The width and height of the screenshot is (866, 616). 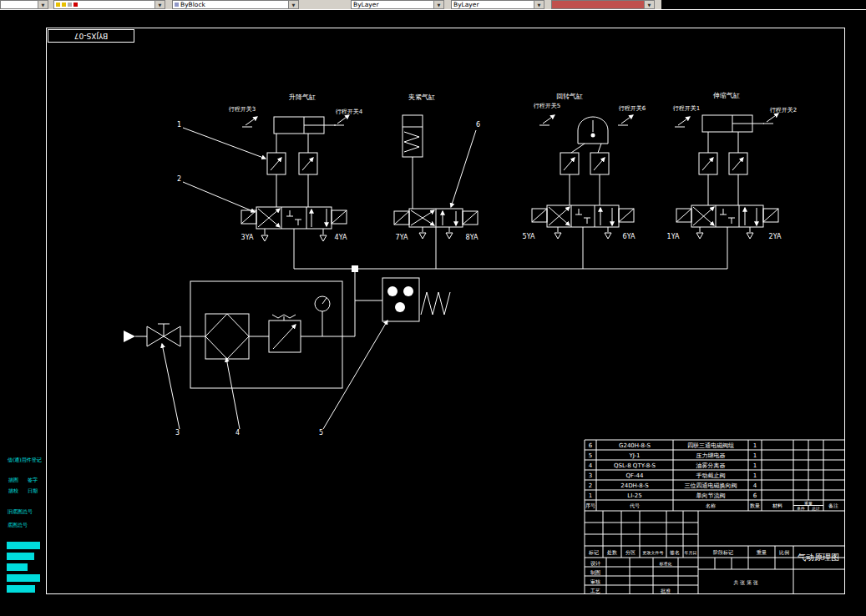 I want to click on view-combo: ▼, so click(x=24, y=5).